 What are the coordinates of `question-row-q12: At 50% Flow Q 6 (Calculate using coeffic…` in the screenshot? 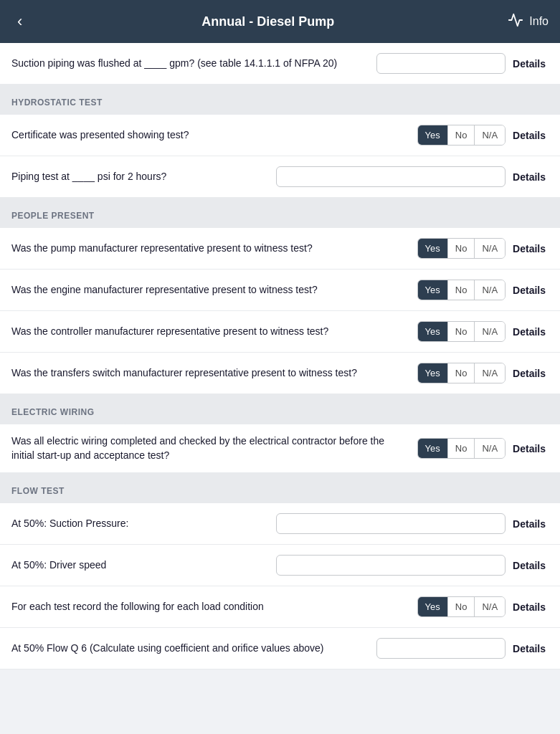 It's located at (280, 649).